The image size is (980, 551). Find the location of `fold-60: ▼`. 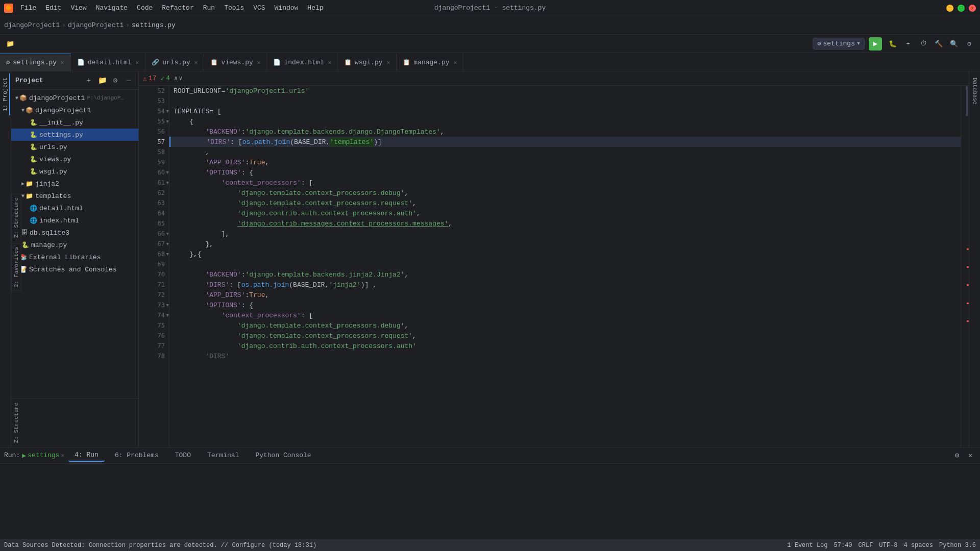

fold-60: ▼ is located at coordinates (167, 172).